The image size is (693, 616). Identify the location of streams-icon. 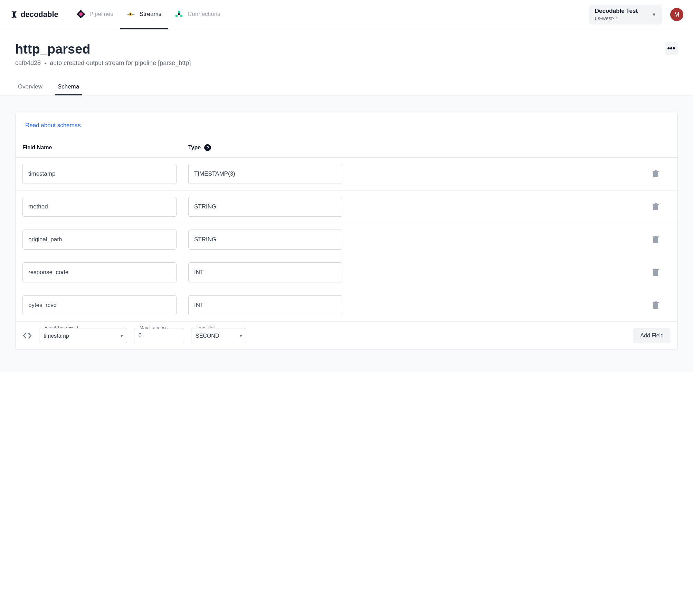
(131, 14).